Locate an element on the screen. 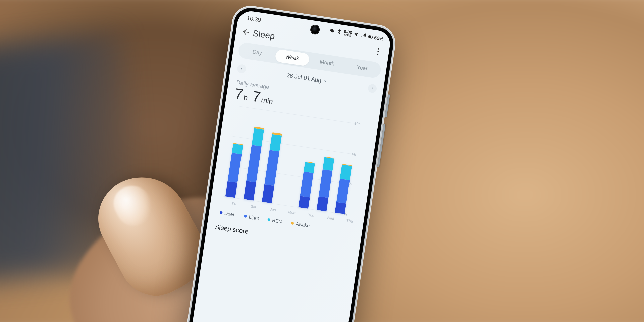  legend-label: Awake is located at coordinates (303, 225).